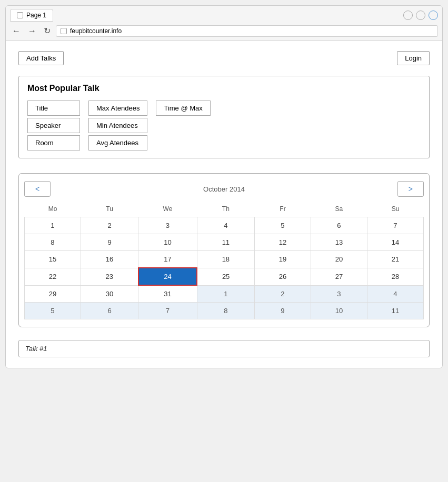 Image resolution: width=448 pixels, height=482 pixels. What do you see at coordinates (339, 260) in the screenshot?
I see `calendar-day: 20` at bounding box center [339, 260].